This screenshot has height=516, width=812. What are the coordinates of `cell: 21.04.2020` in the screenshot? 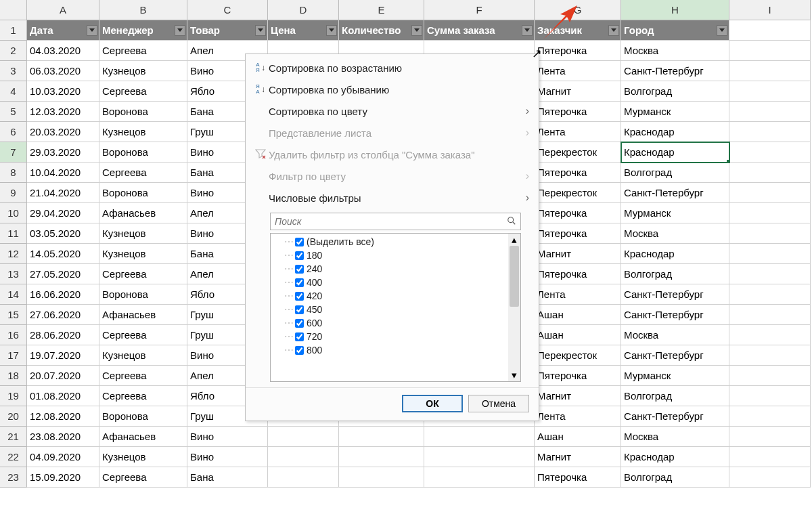 It's located at (64, 193).